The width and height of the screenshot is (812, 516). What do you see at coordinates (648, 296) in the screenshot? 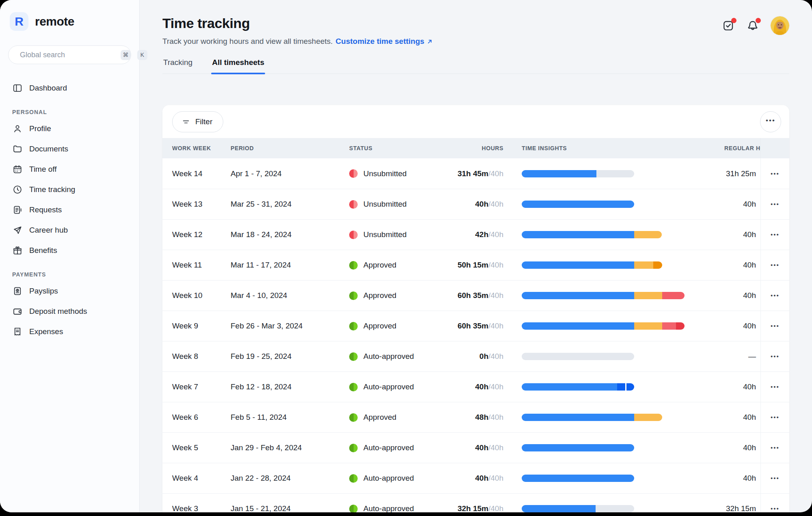
I see `bar-segment-orange` at bounding box center [648, 296].